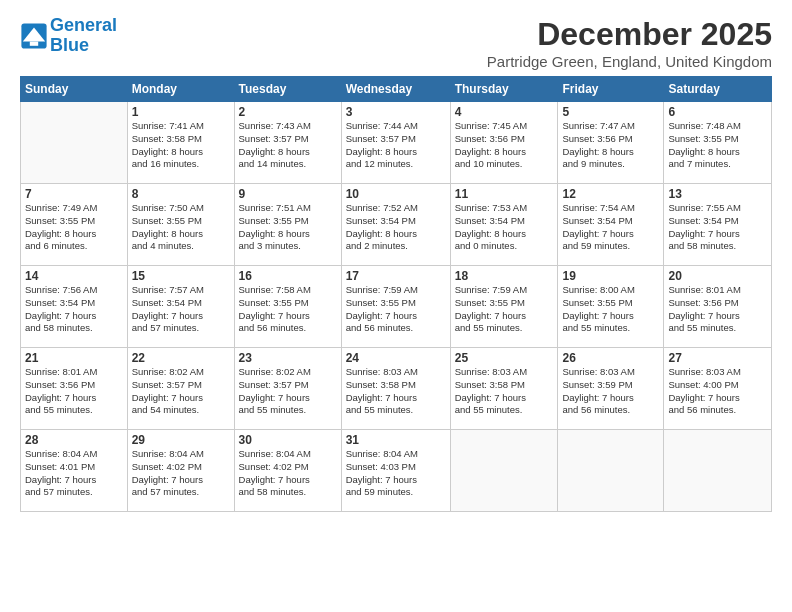  I want to click on day-info: Sunrise: 7:56 AMSunset: 3:54 PMDaylight:…, so click(74, 310).